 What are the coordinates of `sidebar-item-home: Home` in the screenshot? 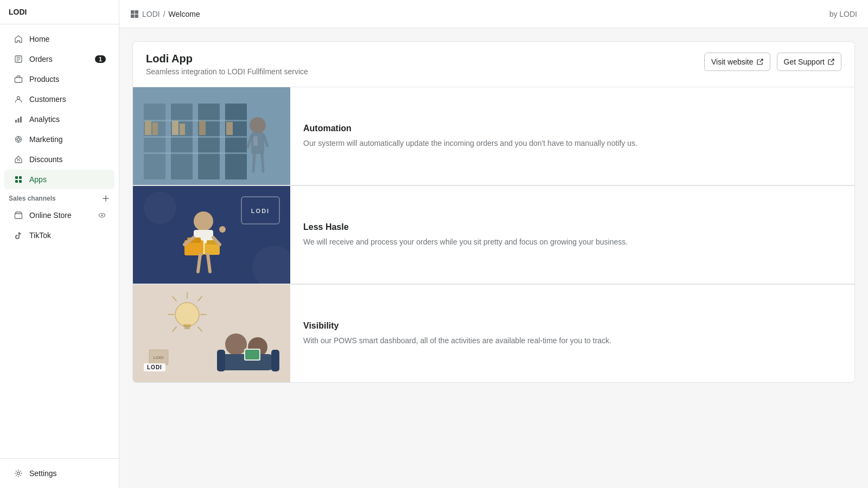 It's located at (60, 39).